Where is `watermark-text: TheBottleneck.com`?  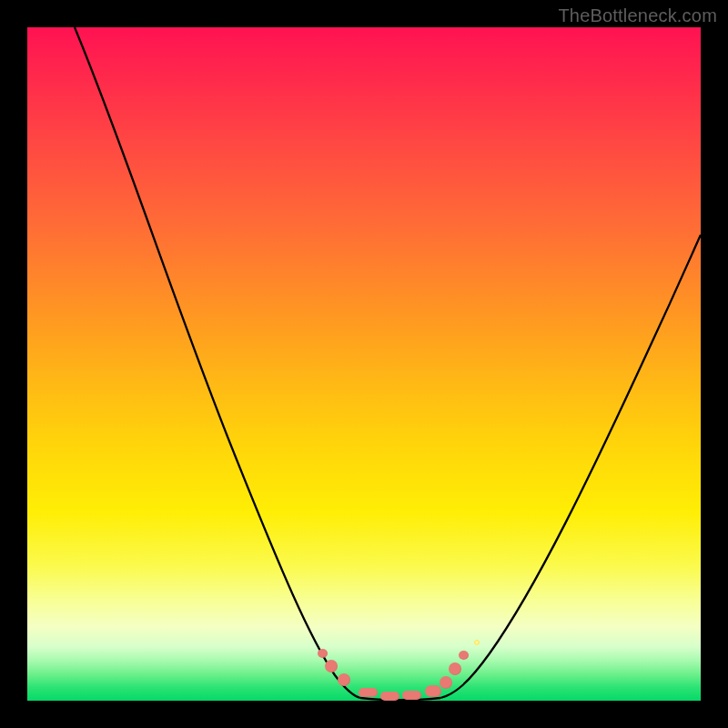
watermark-text: TheBottleneck.com is located at coordinates (637, 16).